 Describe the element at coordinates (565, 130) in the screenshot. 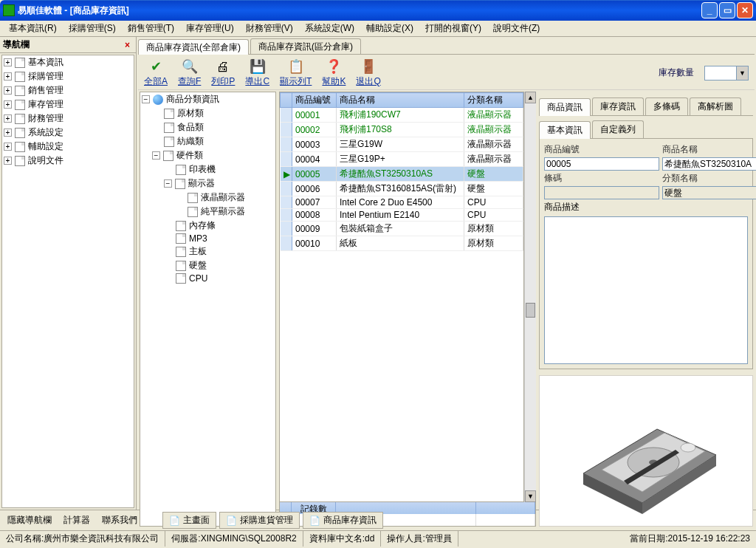

I see `subtab-basic: 基本資訊` at that location.